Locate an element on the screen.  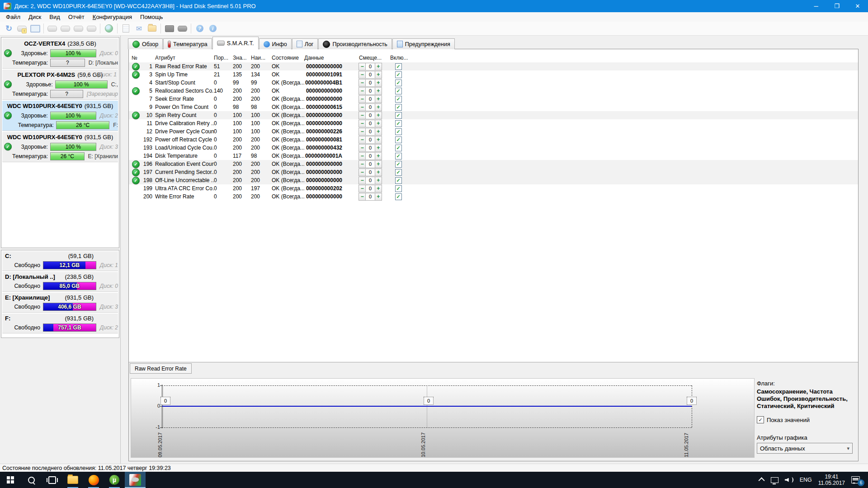
col-worst: Наи... is located at coordinates (261, 58).